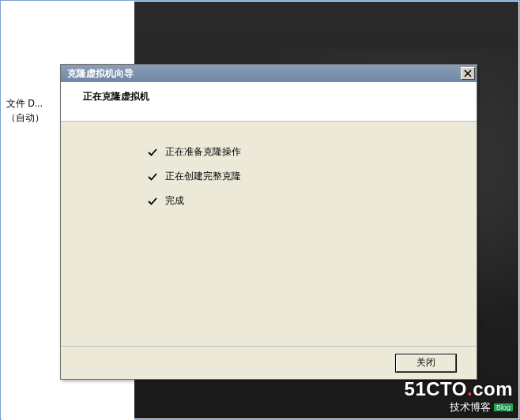 This screenshot has width=520, height=420. I want to click on dialog-header-text: 正在克隆虚拟机, so click(116, 96).